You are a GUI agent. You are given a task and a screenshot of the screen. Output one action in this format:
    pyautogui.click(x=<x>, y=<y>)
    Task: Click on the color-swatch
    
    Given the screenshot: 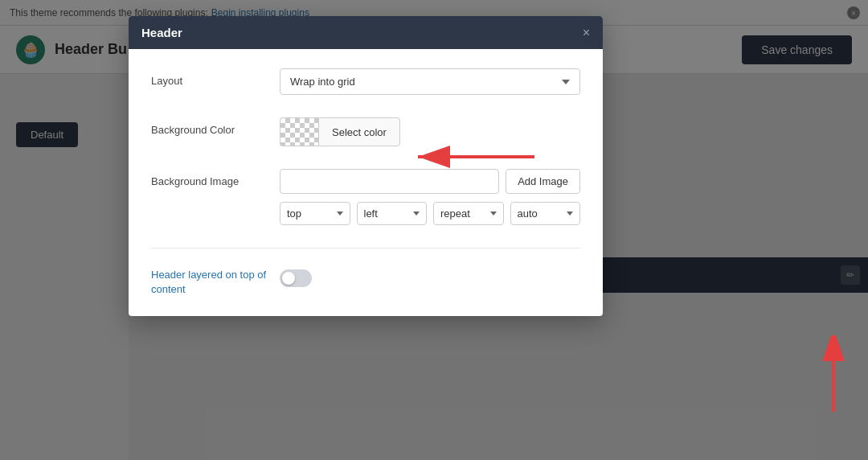 What is the action you would take?
    pyautogui.click(x=299, y=132)
    